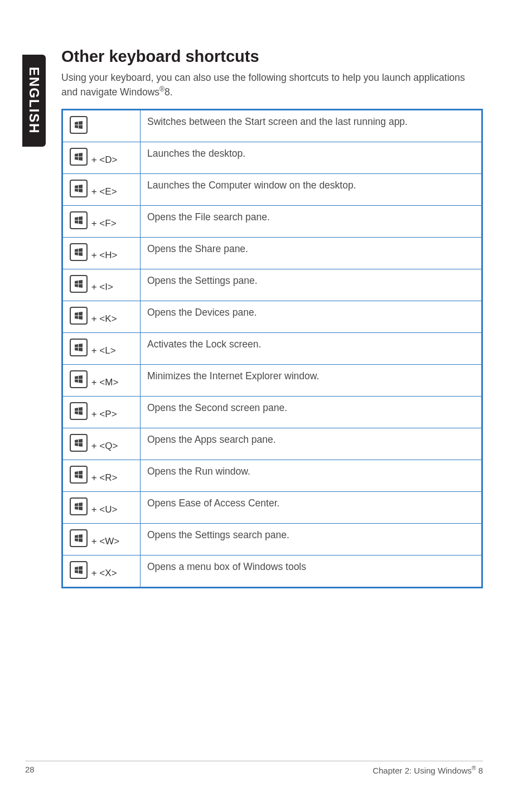 The width and height of the screenshot is (532, 802). I want to click on table-row: + <K>Opens the Devices pane., so click(272, 317).